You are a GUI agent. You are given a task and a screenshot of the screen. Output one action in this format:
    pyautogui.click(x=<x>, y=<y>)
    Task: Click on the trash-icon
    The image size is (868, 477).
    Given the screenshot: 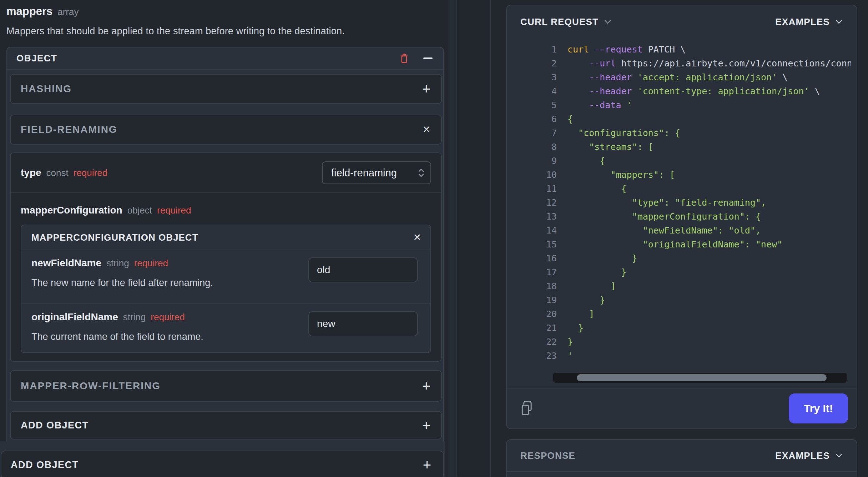 What is the action you would take?
    pyautogui.click(x=404, y=59)
    